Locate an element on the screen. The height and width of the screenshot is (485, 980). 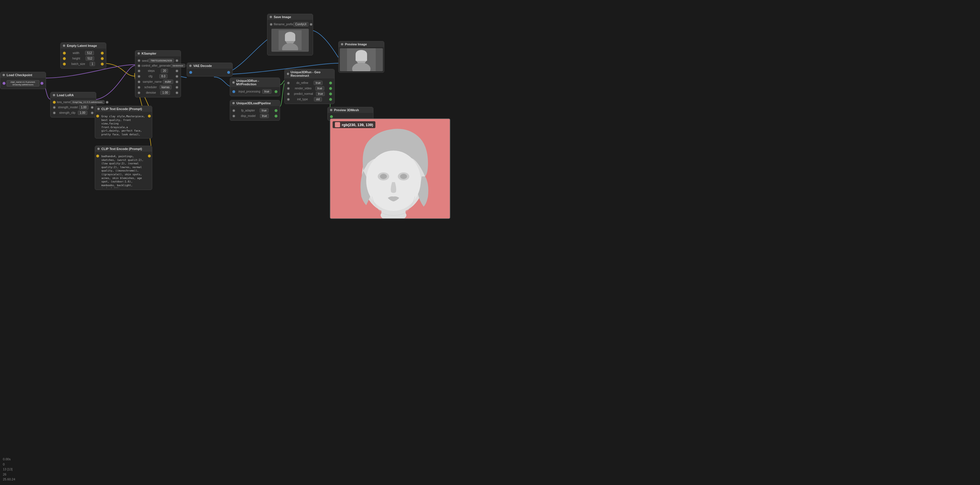
clip-neg-in-port is located at coordinates (97, 156).